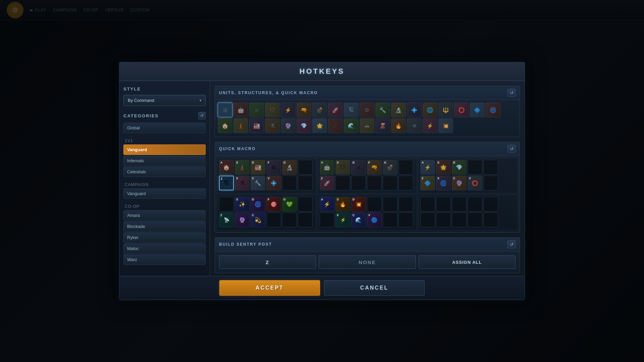 Image resolution: width=644 pixels, height=362 pixels. I want to click on macro-slot-x3: X🌀, so click(443, 183).